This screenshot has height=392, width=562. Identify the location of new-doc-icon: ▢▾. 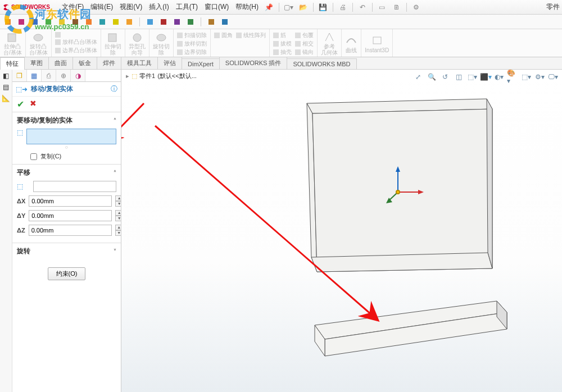
(289, 7).